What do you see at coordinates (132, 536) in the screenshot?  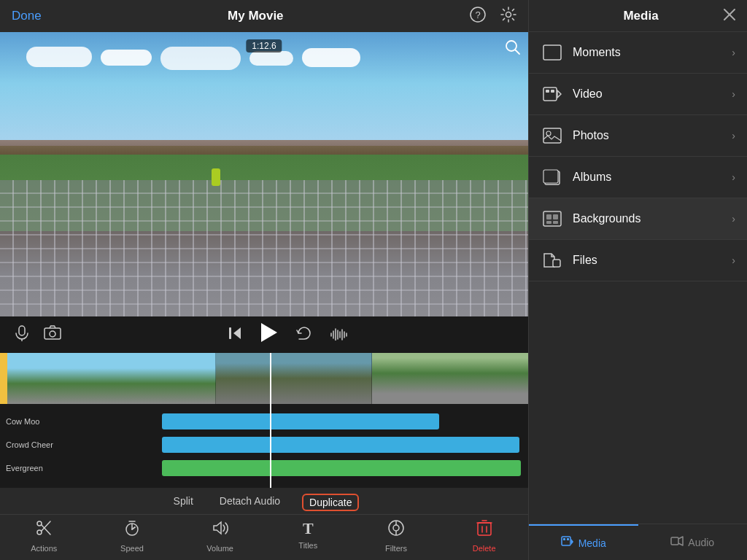 I see `speed-tool: Speed` at bounding box center [132, 536].